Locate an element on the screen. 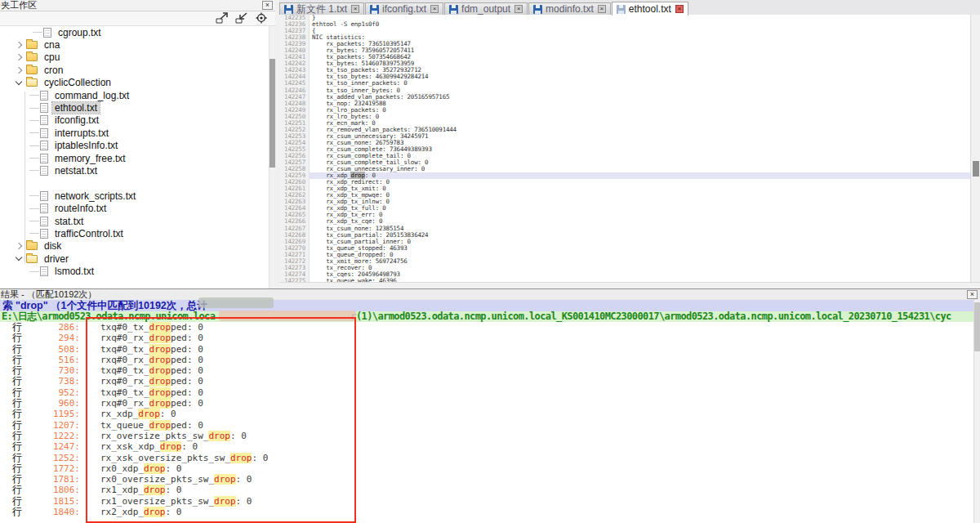  row-line-number: 1772: is located at coordinates (54, 469).